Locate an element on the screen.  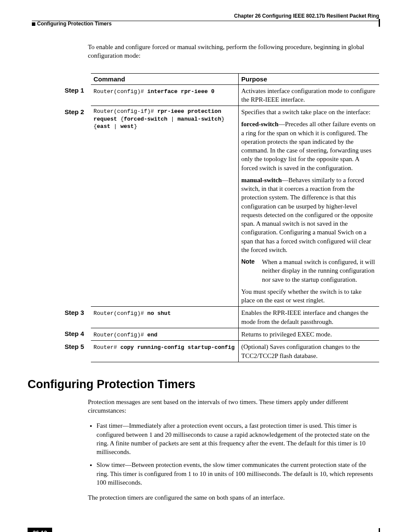
table-row: Step 1 Router(config)# interface rpr-iee… is located at coordinates (221, 95).